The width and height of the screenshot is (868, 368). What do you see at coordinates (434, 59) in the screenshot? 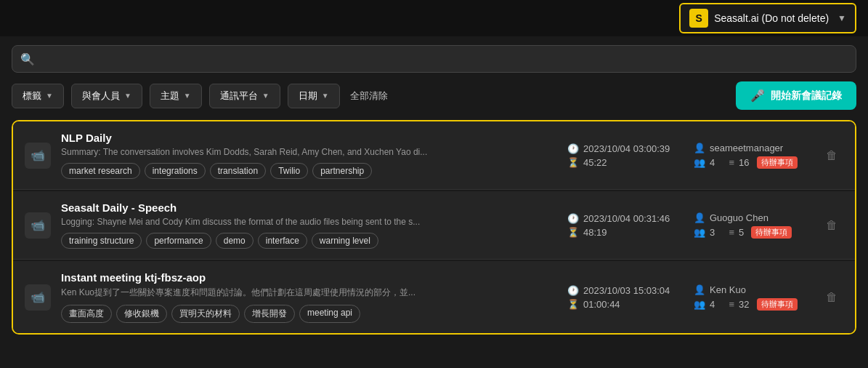
I see `search-container: 🔍` at bounding box center [434, 59].